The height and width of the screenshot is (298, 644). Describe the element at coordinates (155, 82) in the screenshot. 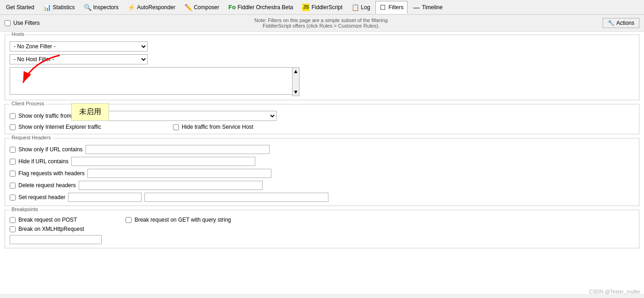

I see `textarea-wrapper: ▲ ▼` at that location.